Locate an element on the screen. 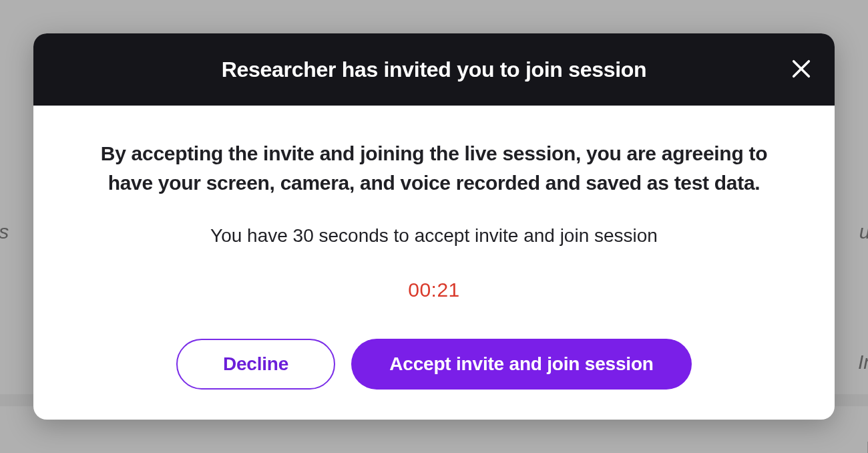 The image size is (868, 453). close-button is located at coordinates (801, 69).